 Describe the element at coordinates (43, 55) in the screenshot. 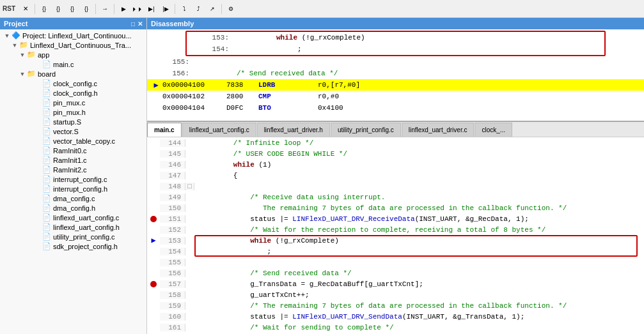

I see `tree-label-app: app` at that location.